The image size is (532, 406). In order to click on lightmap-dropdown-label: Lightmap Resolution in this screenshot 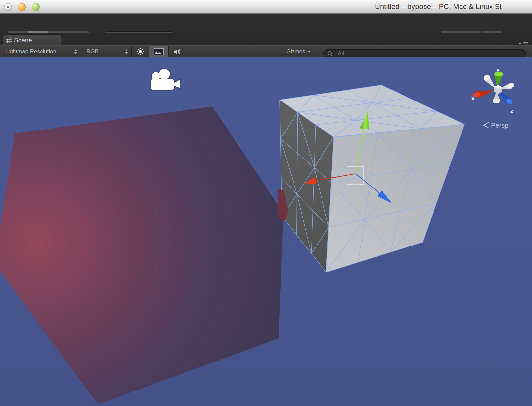, I will do `click(31, 52)`.